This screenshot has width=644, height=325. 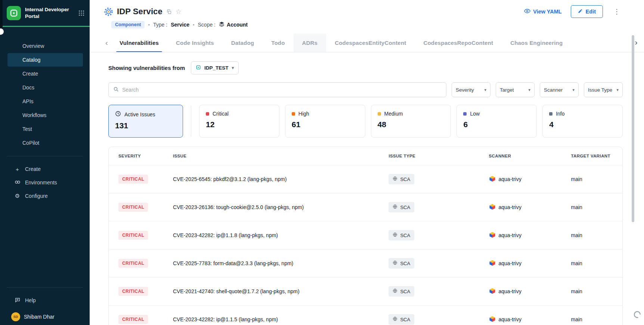 I want to click on favorite-star-icon: ☆, so click(x=179, y=12).